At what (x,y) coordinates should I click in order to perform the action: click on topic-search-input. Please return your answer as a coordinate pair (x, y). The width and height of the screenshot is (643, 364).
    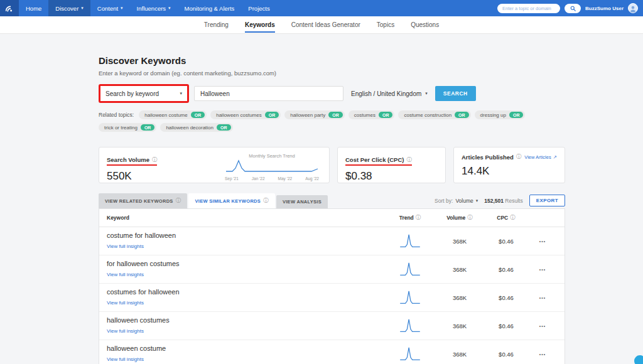
    Looking at the image, I should click on (529, 9).